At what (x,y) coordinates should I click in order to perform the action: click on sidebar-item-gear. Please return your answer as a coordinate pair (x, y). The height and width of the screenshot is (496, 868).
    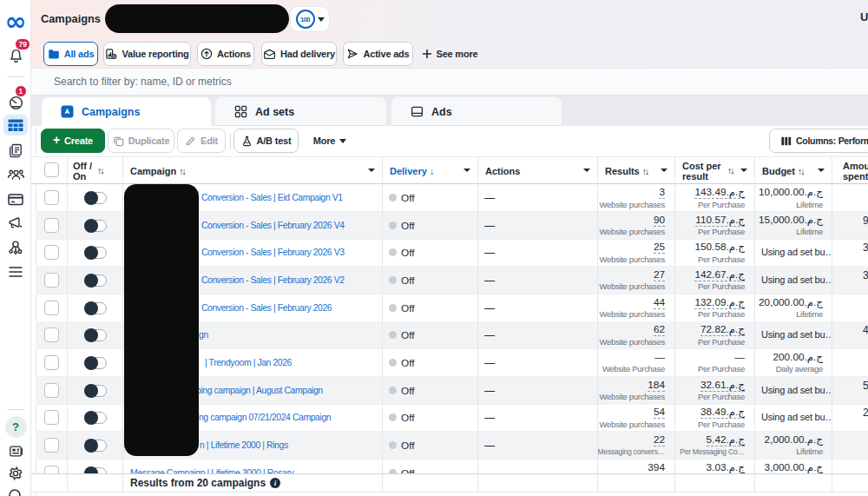
    Looking at the image, I should click on (16, 473).